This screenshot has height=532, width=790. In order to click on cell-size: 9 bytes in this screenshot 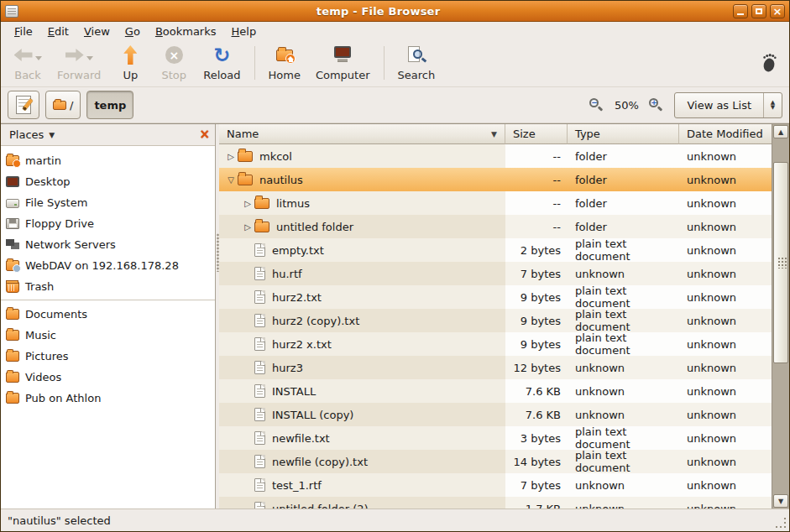, I will do `click(536, 297)`.